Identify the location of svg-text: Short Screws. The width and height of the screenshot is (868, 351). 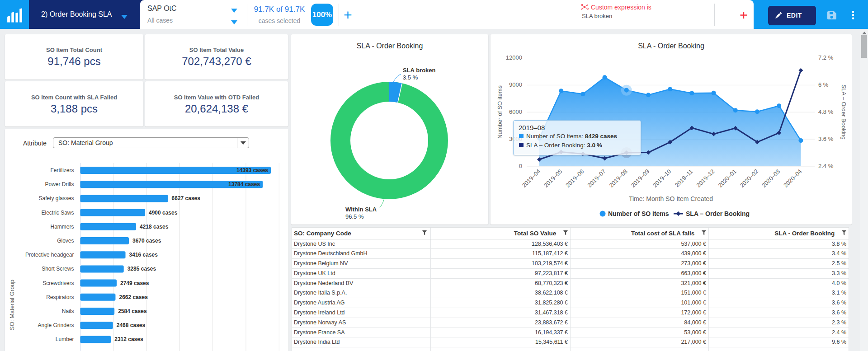
(58, 269).